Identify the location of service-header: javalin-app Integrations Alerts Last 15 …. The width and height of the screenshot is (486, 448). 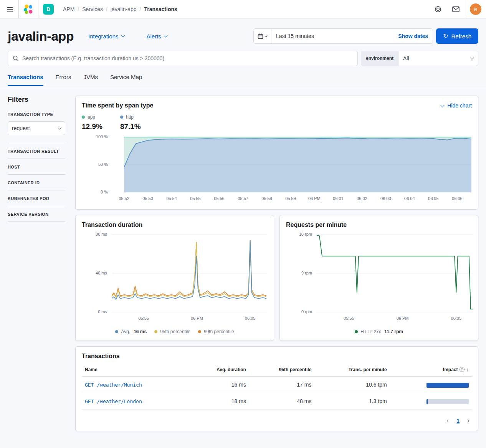
(243, 31).